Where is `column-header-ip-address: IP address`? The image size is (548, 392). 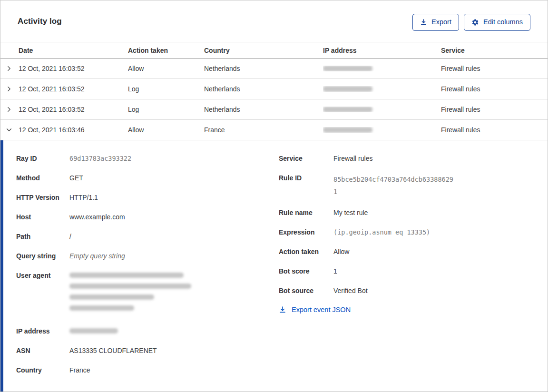 column-header-ip-address: IP address is located at coordinates (382, 50).